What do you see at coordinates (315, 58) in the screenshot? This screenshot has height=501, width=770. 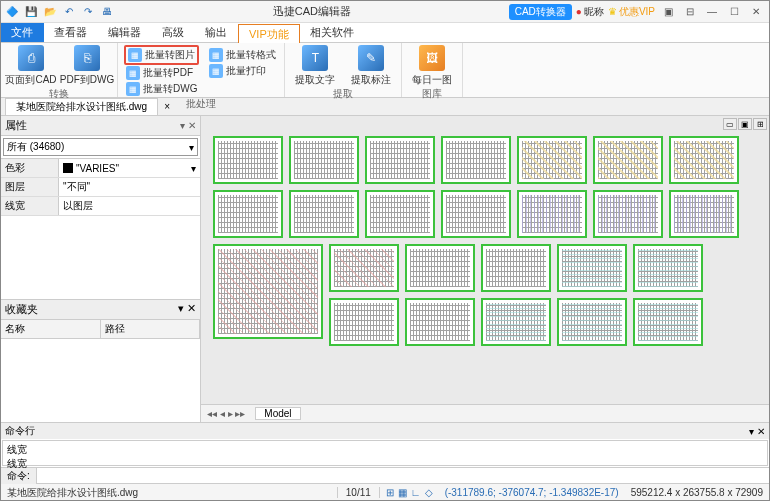 I see `extract-text-icon: T` at bounding box center [315, 58].